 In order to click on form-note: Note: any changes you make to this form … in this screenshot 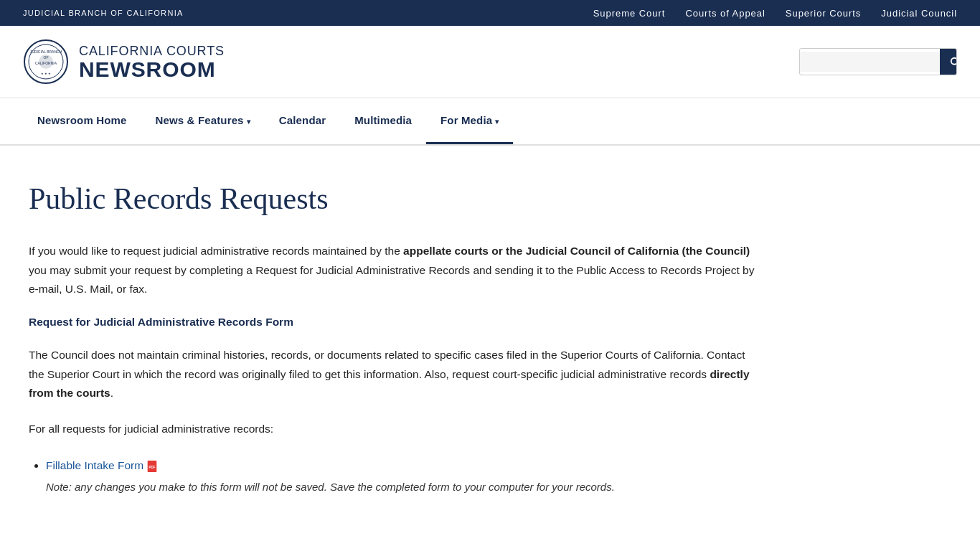, I will do `click(403, 487)`.